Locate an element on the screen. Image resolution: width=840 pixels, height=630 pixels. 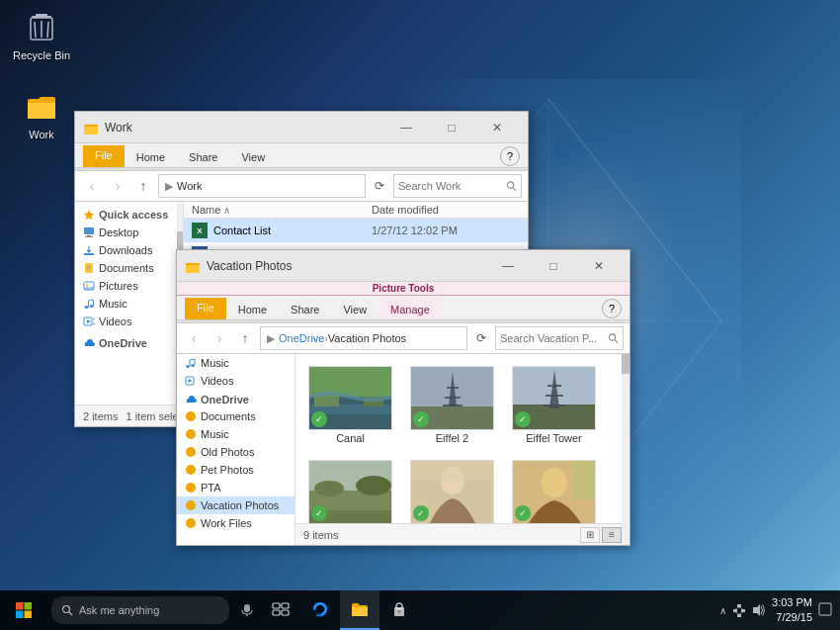
vacation-scrollbar is located at coordinates (626, 449).